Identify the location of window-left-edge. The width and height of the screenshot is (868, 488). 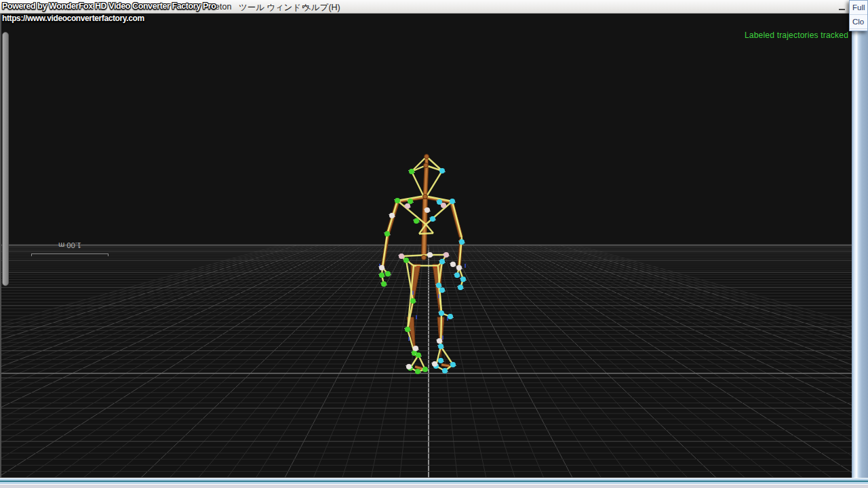
(1, 246).